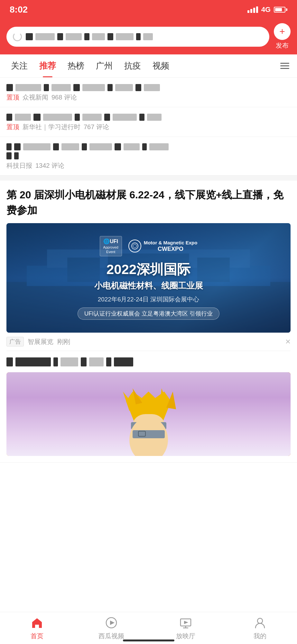  I want to click on network-label: 4G, so click(266, 10).